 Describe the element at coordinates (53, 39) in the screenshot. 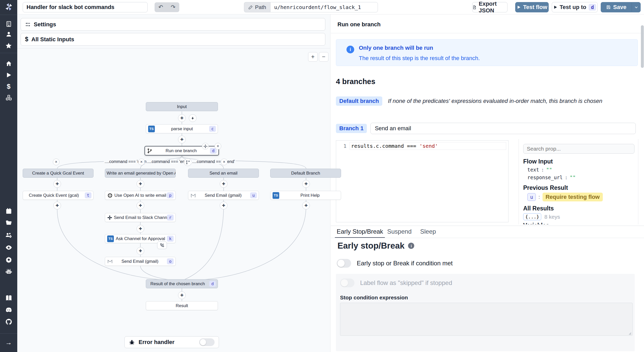

I see `static-inputs-label: All Static Inputs` at that location.